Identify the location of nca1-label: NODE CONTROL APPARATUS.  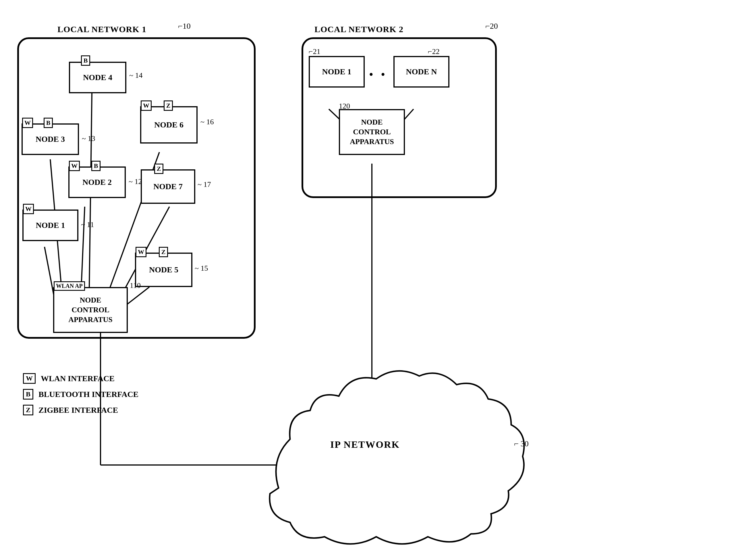
(91, 310).